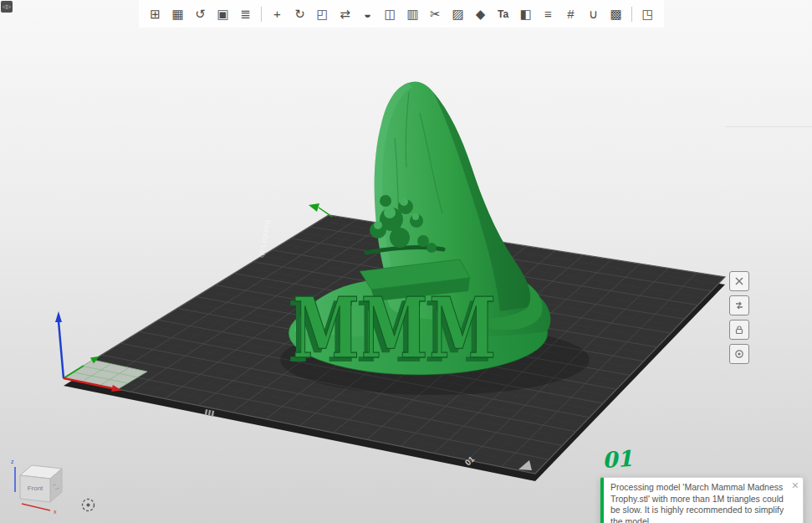 The width and height of the screenshot is (812, 523). Describe the element at coordinates (345, 13) in the screenshot. I see `mirror-button: ⇄` at that location.